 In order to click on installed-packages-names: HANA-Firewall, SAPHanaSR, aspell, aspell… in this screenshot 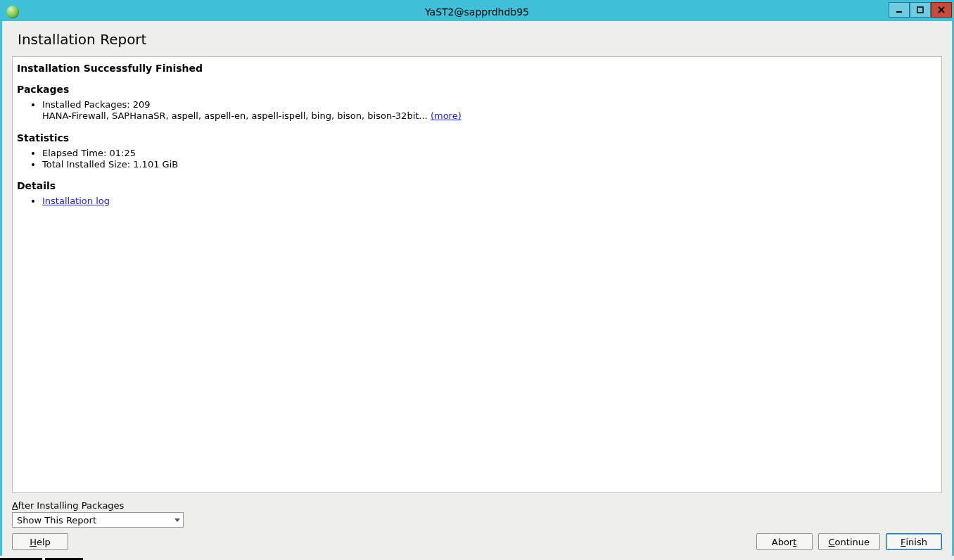, I will do `click(236, 115)`.